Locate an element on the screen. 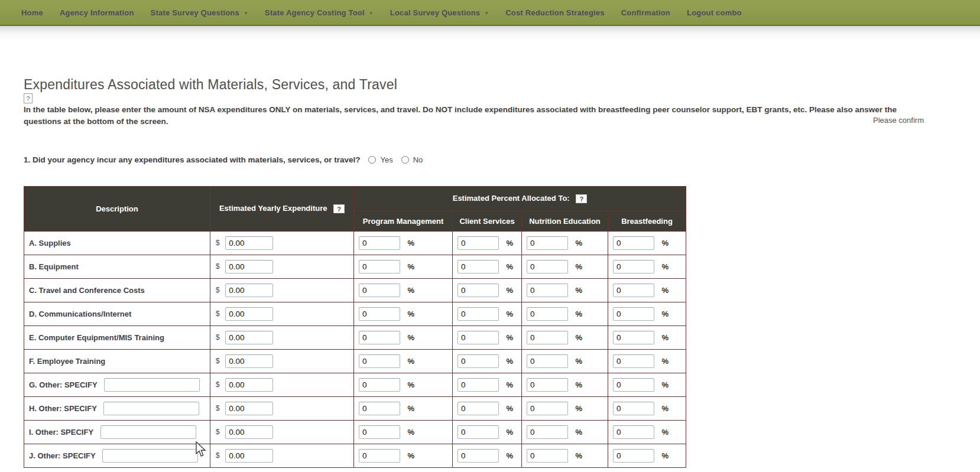 Image resolution: width=980 pixels, height=472 pixels. nav-item: Cost Reduction Strategies is located at coordinates (555, 12).